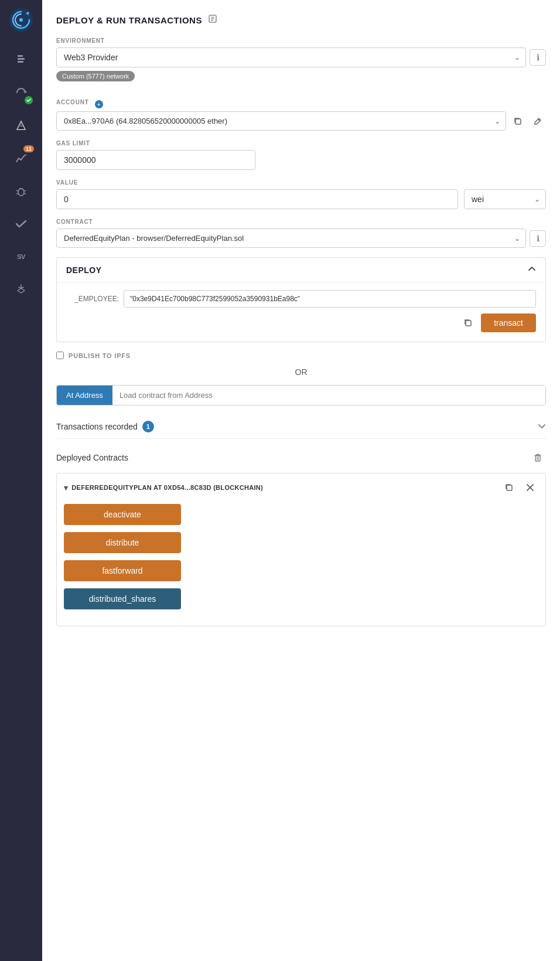  What do you see at coordinates (301, 221) in the screenshot?
I see `contract-label: CONTRACT` at bounding box center [301, 221].